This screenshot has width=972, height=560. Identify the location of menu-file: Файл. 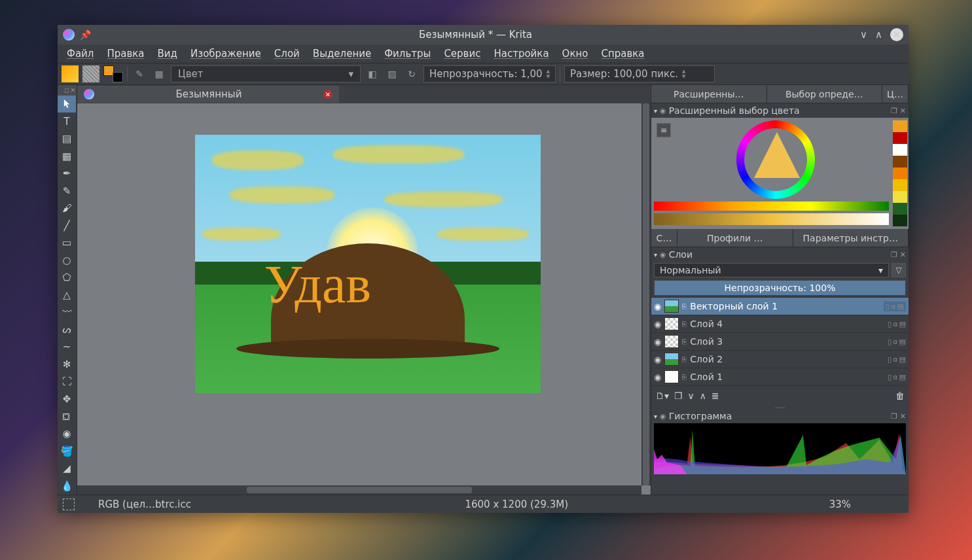
(80, 54).